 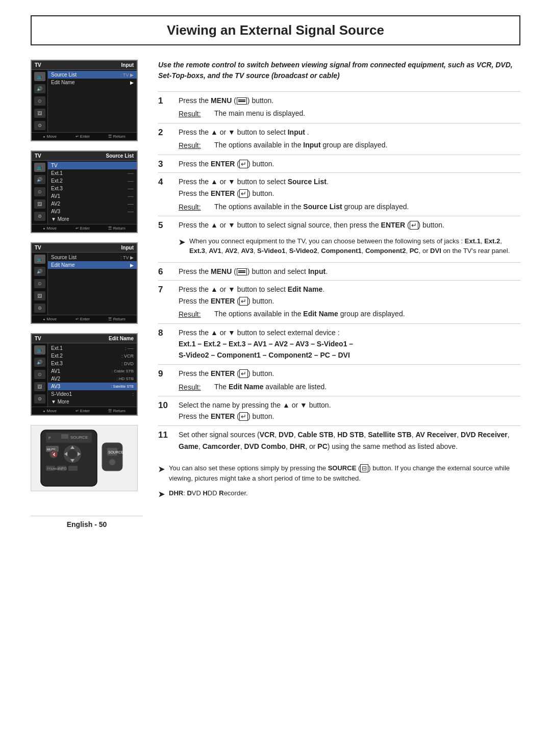 I want to click on step-1-detail: Press the MENU () button. Result: The ma…, so click(x=349, y=107).